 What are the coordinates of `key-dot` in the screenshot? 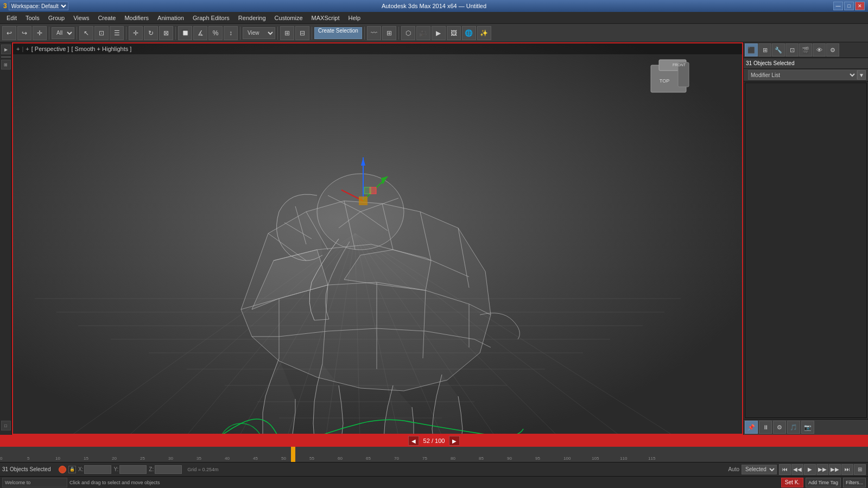 It's located at (62, 470).